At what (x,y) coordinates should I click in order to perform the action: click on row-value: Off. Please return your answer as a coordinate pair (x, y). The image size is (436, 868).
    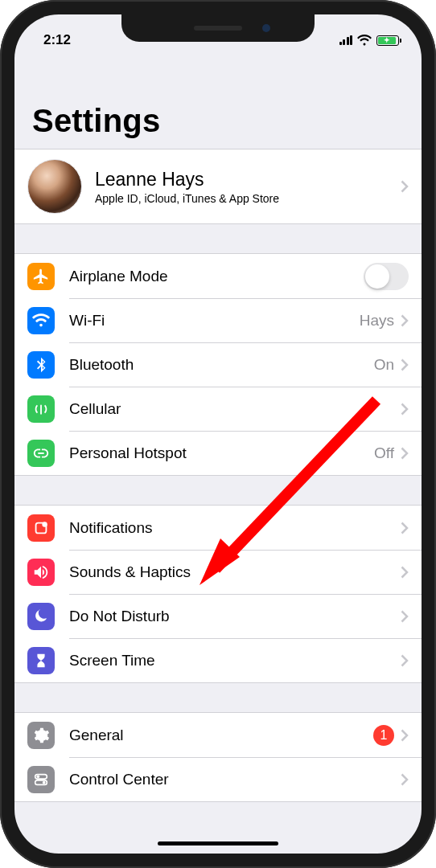
    Looking at the image, I should click on (385, 453).